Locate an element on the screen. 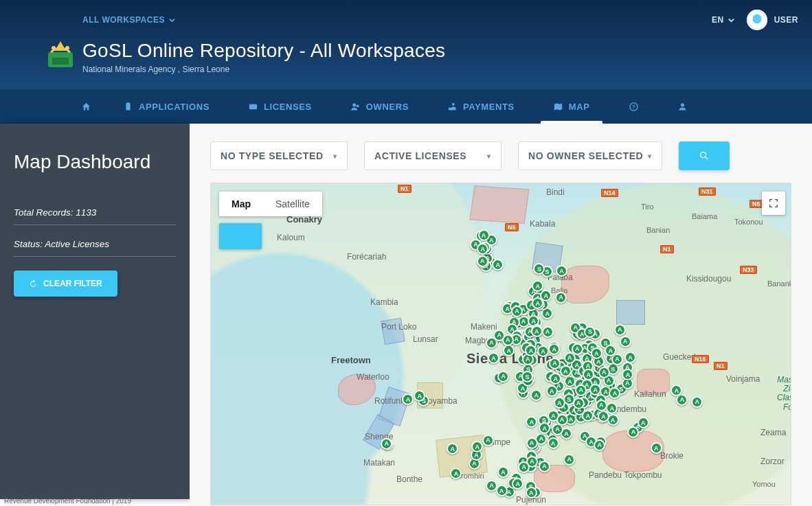 The height and width of the screenshot is (506, 812). workspace-dropdown-label: ALL WORKSPACES is located at coordinates (124, 20).